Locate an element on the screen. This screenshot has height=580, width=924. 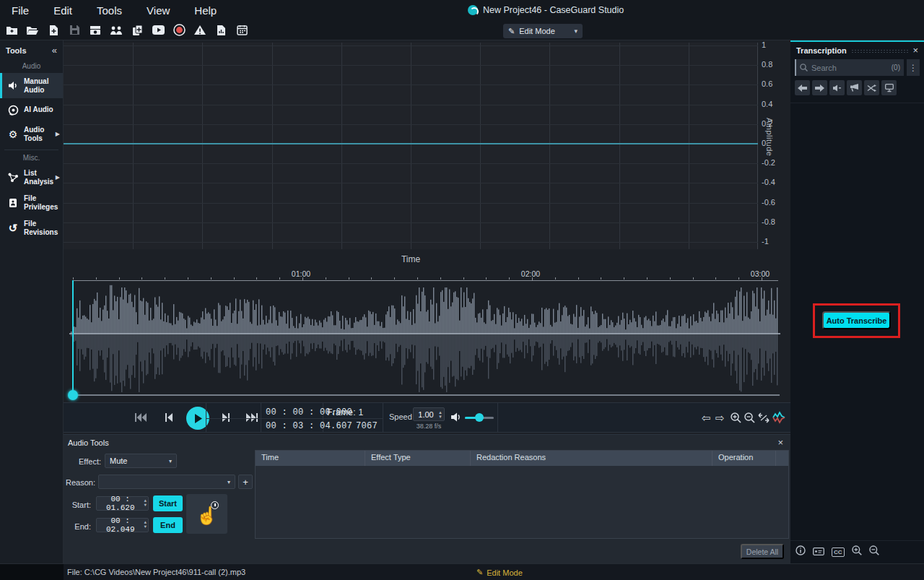
sidebar-item-ai-audio: AI Audio is located at coordinates (32, 110).